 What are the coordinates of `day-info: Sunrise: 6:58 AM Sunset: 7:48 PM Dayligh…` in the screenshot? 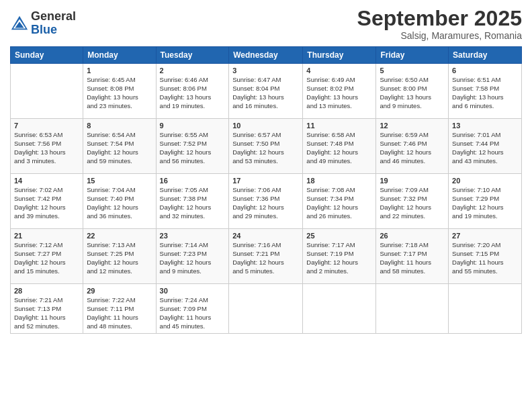 It's located at (339, 148).